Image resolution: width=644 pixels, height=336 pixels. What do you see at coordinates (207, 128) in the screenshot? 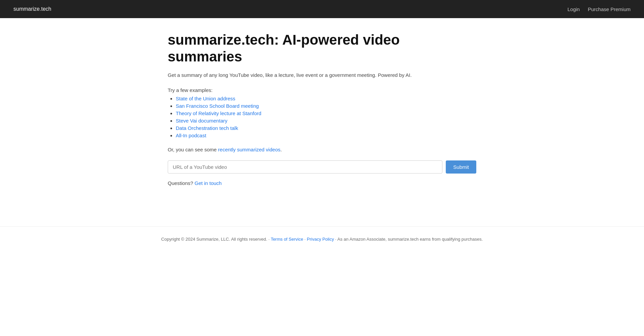
I see `example-link-5: Data Orchestration tech talk` at bounding box center [207, 128].